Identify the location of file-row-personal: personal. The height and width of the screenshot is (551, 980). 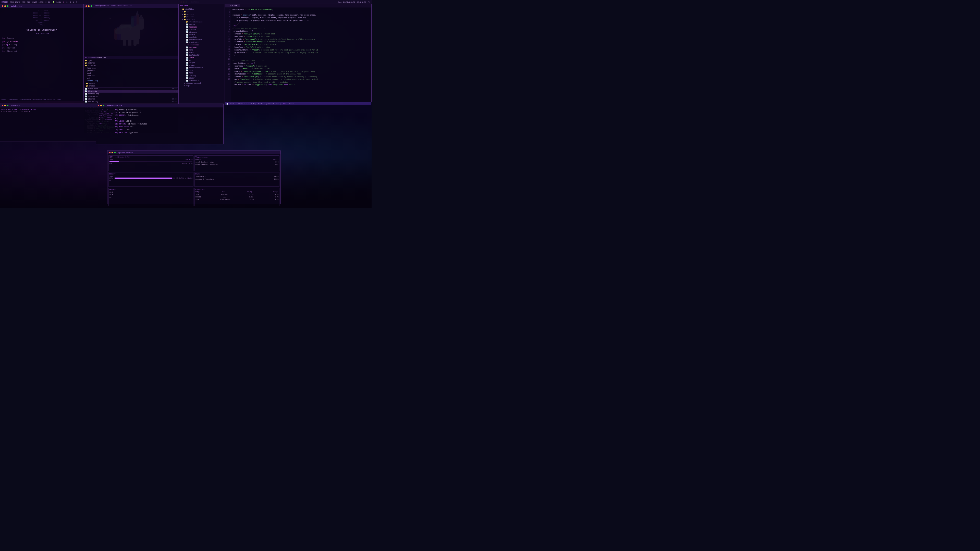
(131, 71).